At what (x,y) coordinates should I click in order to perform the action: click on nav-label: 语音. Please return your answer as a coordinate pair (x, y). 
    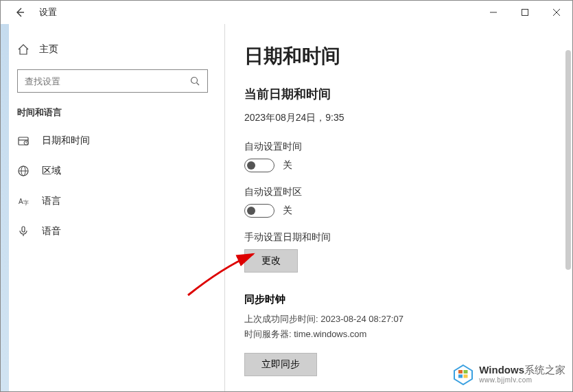
    Looking at the image, I should click on (51, 231).